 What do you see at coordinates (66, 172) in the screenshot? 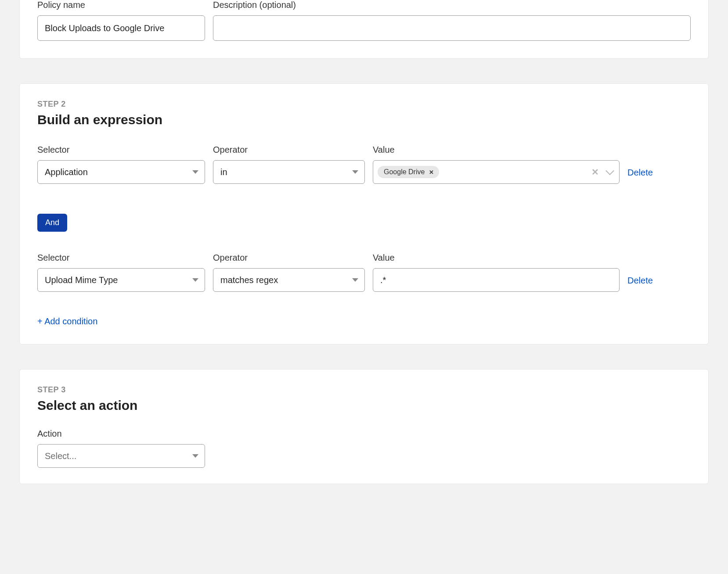
I see `selector-value: Application` at bounding box center [66, 172].